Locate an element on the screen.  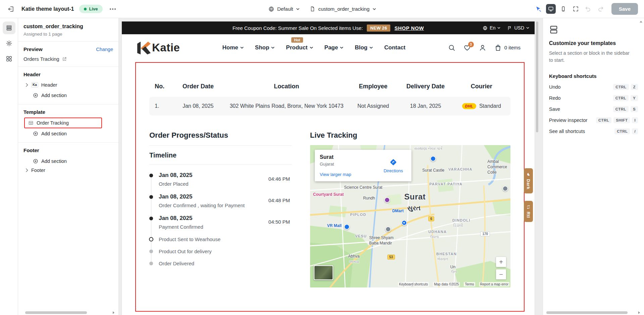
zoom-in-button: + is located at coordinates (501, 262).